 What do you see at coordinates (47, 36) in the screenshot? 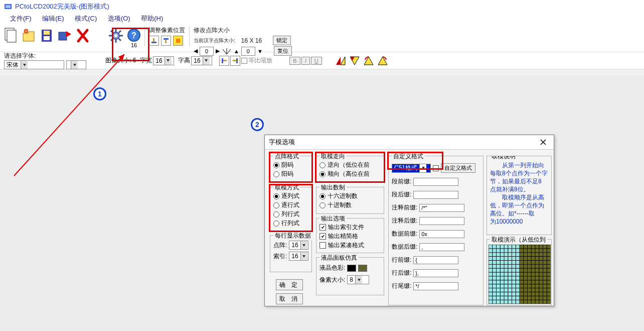
I see `save-file-icon` at bounding box center [47, 36].